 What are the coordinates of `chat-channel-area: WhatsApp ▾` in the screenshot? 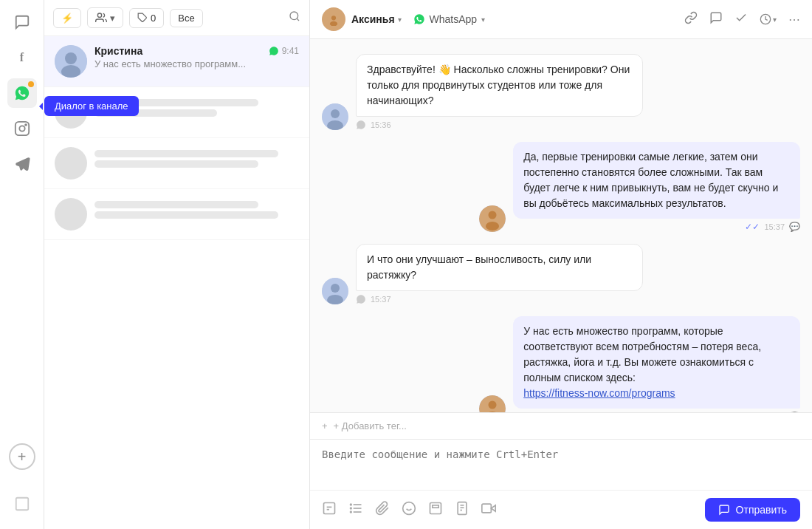 It's located at (450, 19).